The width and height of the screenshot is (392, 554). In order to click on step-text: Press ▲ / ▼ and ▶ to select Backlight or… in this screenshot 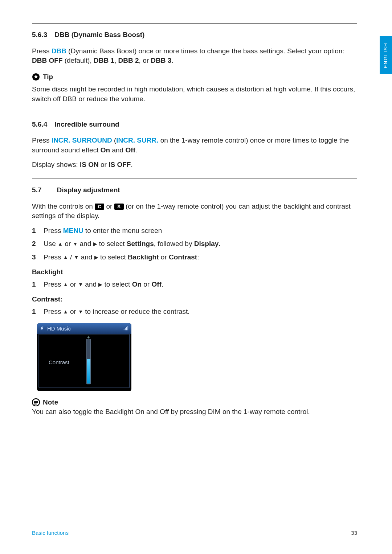, I will do `click(200, 258)`.